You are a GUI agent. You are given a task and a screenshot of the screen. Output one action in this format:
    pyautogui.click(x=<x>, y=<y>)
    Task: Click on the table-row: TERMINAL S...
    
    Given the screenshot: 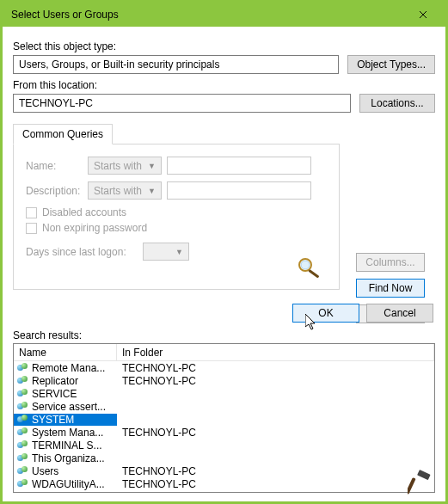 What is the action you would take?
    pyautogui.click(x=224, y=446)
    